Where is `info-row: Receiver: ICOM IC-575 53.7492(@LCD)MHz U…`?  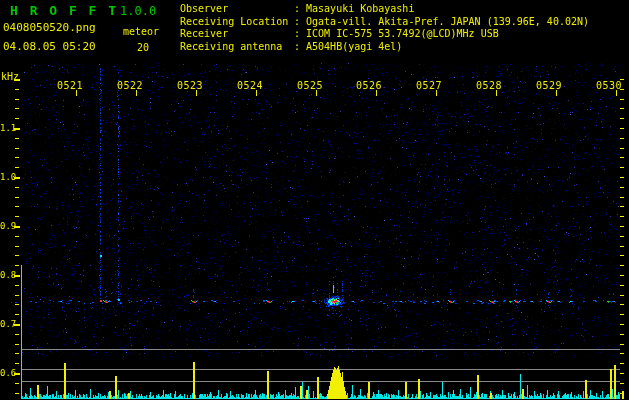 info-row: Receiver: ICOM IC-575 53.7492(@LCD)MHz U… is located at coordinates (384, 34).